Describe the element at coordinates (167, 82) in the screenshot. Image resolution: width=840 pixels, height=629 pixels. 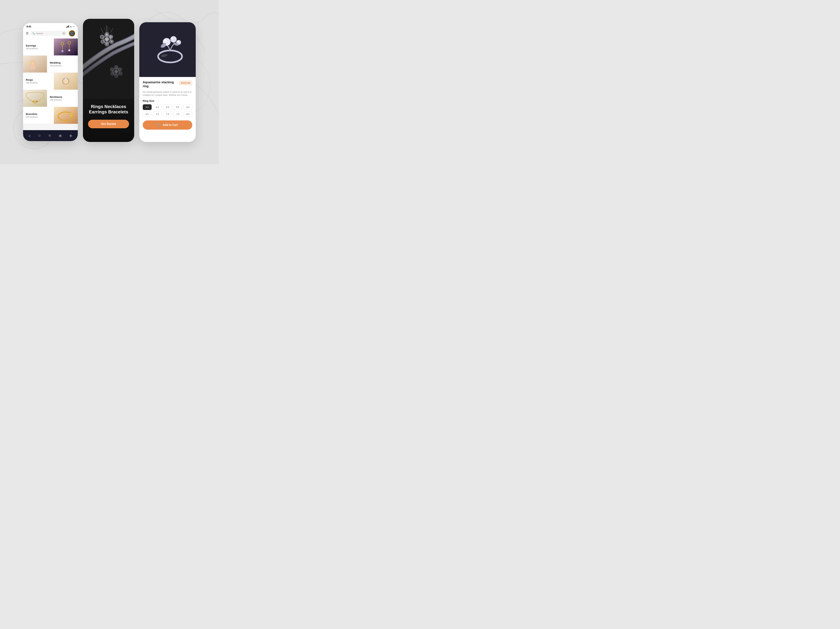
I see `product-detail-inner: Aquamarine stacking ring $325.00 Our sim…` at that location.